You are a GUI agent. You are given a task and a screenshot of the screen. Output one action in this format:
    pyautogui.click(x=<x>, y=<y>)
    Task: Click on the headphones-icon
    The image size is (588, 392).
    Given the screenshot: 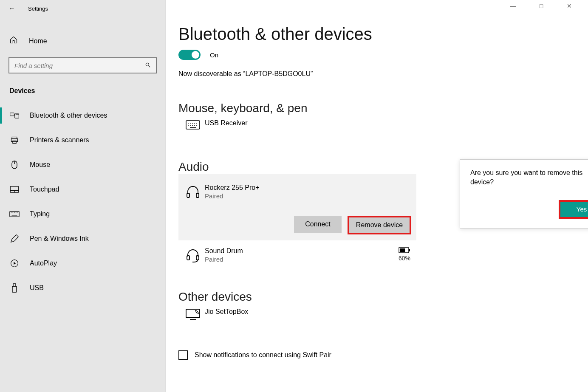 What is the action you would take?
    pyautogui.click(x=193, y=191)
    